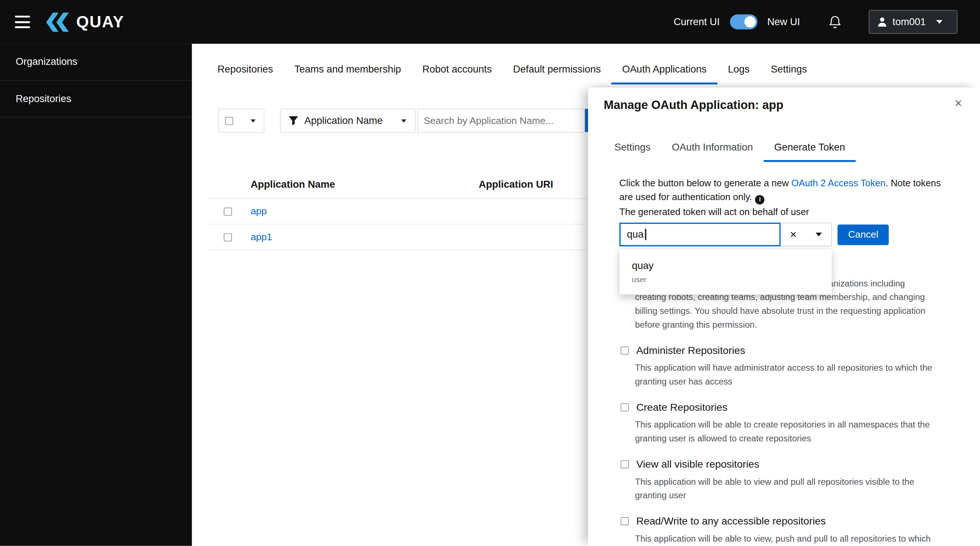  I want to click on typeahead-value: qua, so click(635, 234).